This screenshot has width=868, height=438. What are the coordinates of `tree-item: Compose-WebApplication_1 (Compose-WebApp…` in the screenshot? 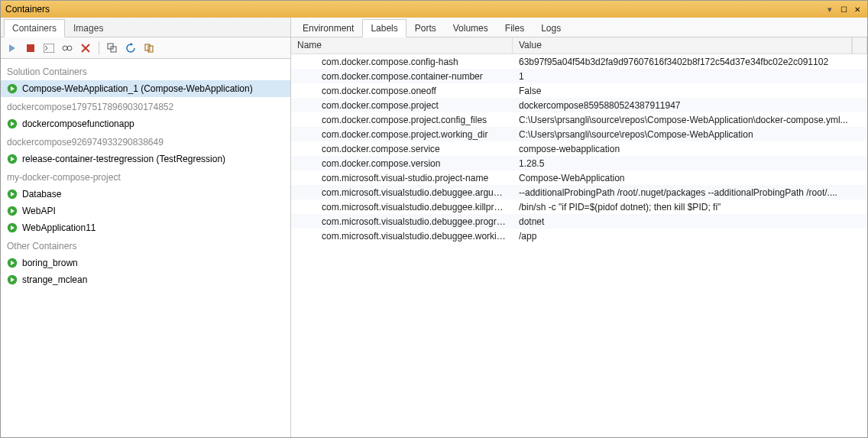 It's located at (145, 89).